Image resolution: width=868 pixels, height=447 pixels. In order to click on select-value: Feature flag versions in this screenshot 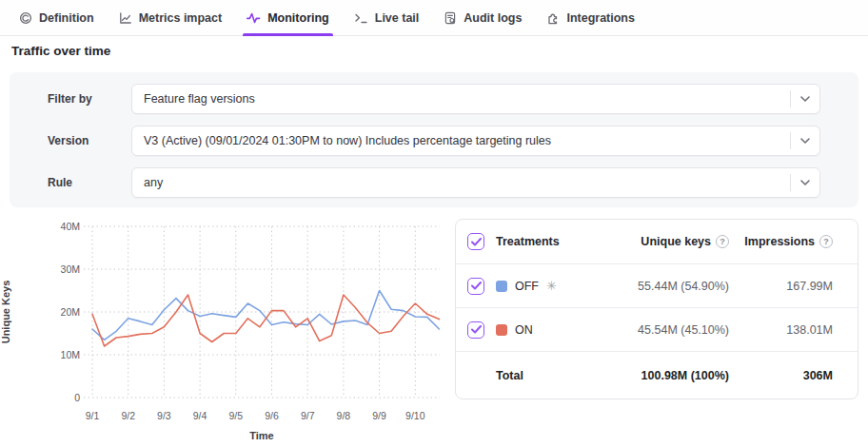, I will do `click(461, 99)`.